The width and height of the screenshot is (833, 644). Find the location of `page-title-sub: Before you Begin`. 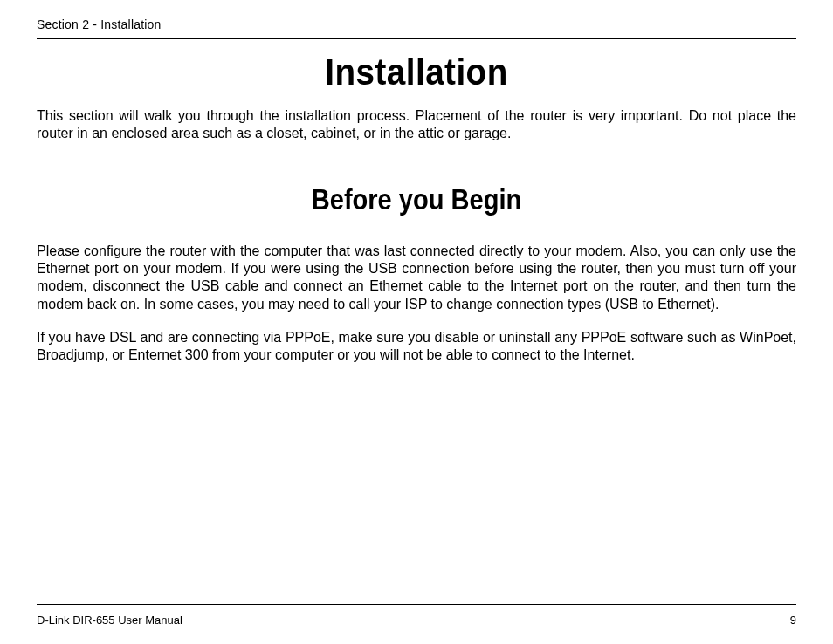

page-title-sub: Before you Begin is located at coordinates (416, 200).